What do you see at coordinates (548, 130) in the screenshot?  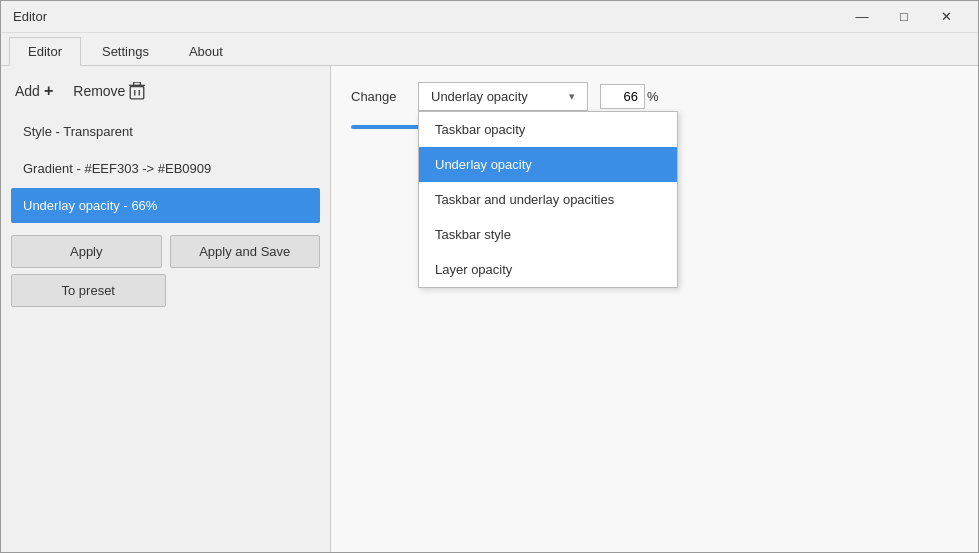 I see `dropdown-item-taskbar-opacity: Taskbar opacity` at bounding box center [548, 130].